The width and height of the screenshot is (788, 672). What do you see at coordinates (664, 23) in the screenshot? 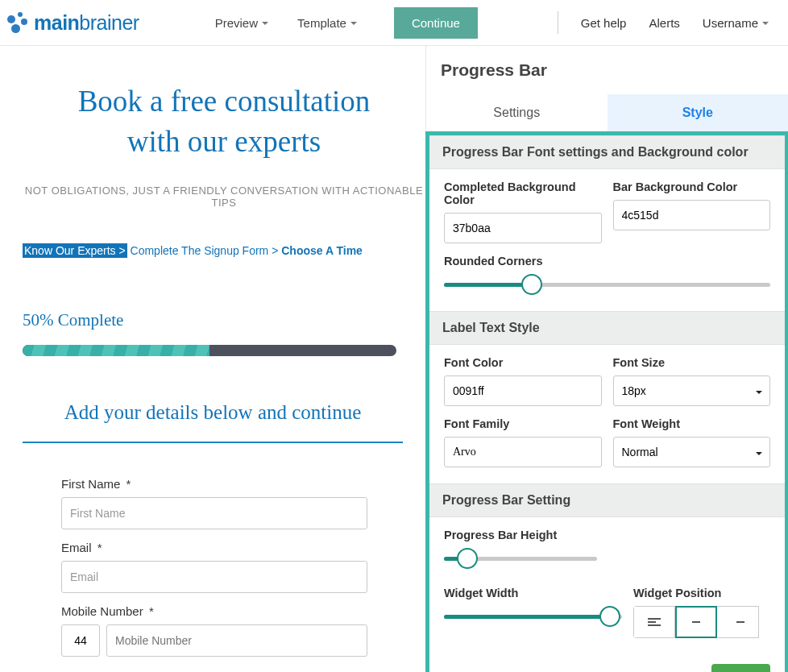
I see `alerts-link: Alerts` at bounding box center [664, 23].